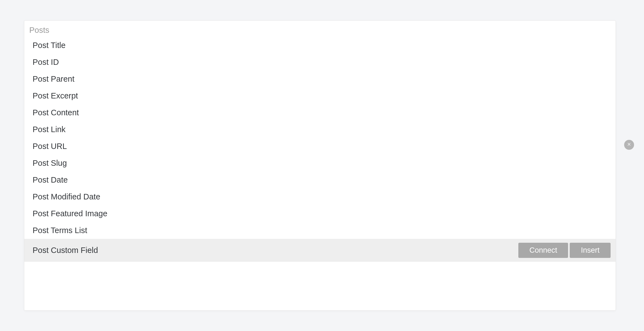 This screenshot has height=331, width=644. I want to click on option-item: Post Content, so click(320, 113).